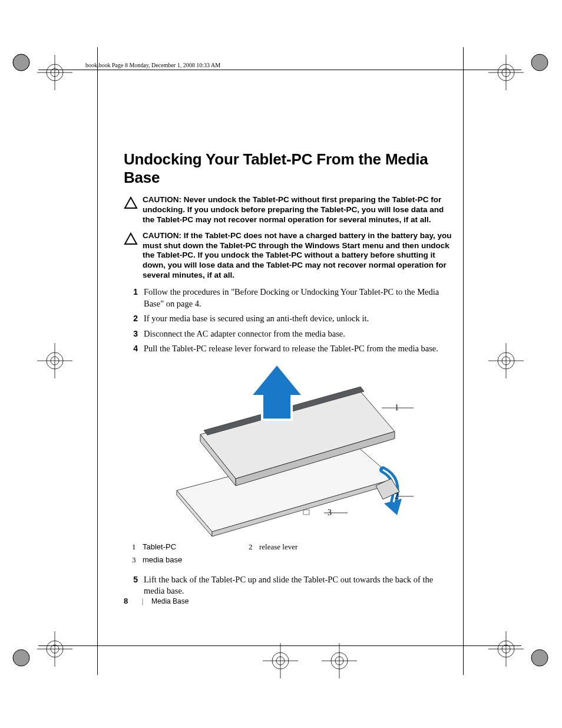  Describe the element at coordinates (244, 334) in the screenshot. I see `step-text: Disconnect the AC adapter connector from…` at that location.